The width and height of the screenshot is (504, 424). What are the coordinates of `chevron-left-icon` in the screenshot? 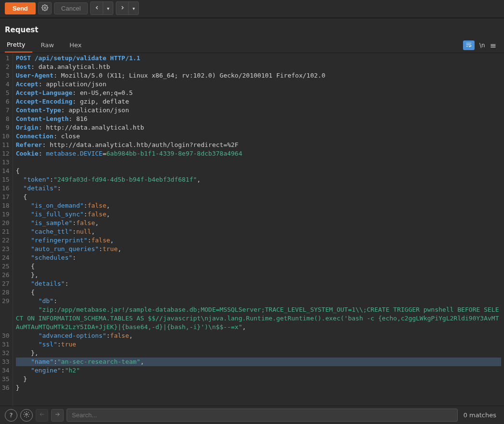 It's located at (97, 9).